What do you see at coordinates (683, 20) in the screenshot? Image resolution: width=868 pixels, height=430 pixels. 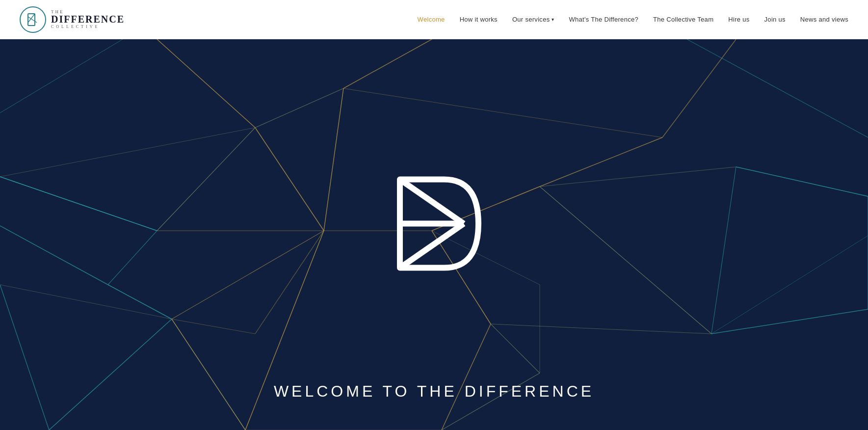 I see `nav-the-collective-team: The Collective Team` at bounding box center [683, 20].